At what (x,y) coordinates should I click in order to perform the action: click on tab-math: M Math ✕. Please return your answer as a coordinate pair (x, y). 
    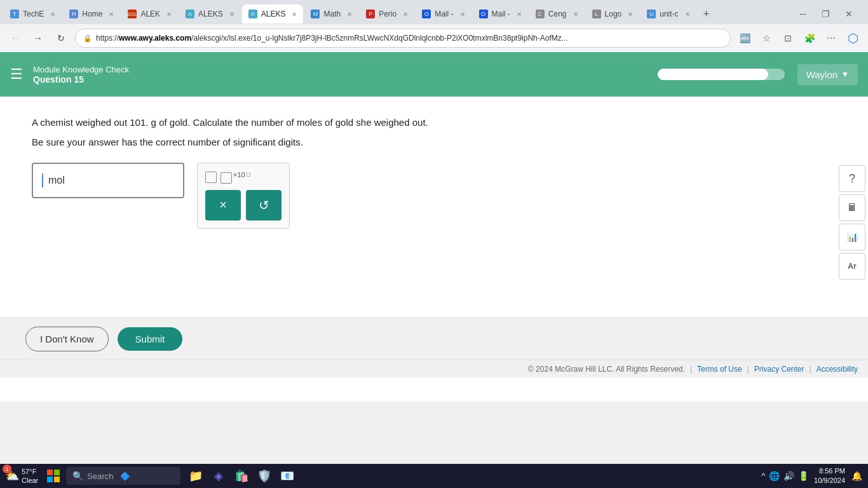
    Looking at the image, I should click on (332, 14).